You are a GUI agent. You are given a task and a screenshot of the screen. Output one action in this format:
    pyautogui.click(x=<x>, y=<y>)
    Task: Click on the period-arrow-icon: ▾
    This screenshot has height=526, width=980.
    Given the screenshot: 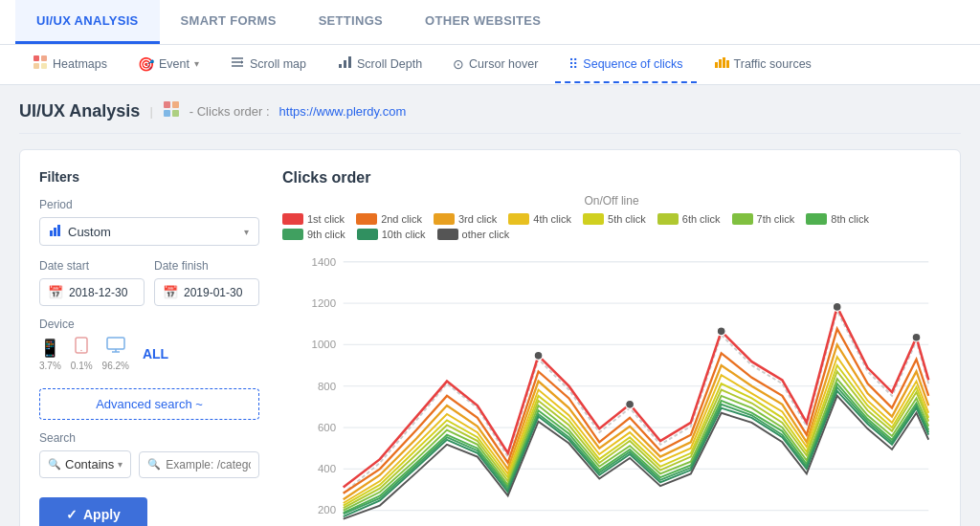 What is the action you would take?
    pyautogui.click(x=247, y=231)
    